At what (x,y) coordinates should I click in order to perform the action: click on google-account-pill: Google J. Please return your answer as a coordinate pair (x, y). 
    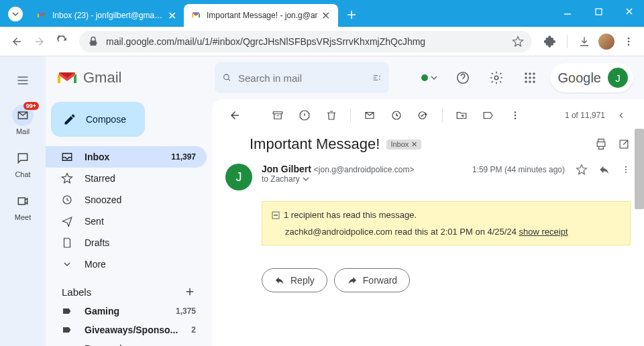
    Looking at the image, I should click on (592, 78).